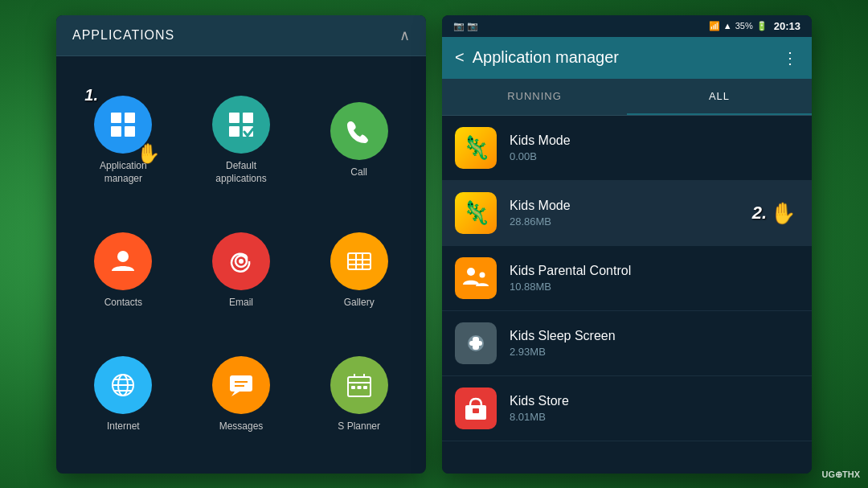  What do you see at coordinates (654, 401) in the screenshot?
I see `app-name-kids-store: Kids Store` at bounding box center [654, 401].